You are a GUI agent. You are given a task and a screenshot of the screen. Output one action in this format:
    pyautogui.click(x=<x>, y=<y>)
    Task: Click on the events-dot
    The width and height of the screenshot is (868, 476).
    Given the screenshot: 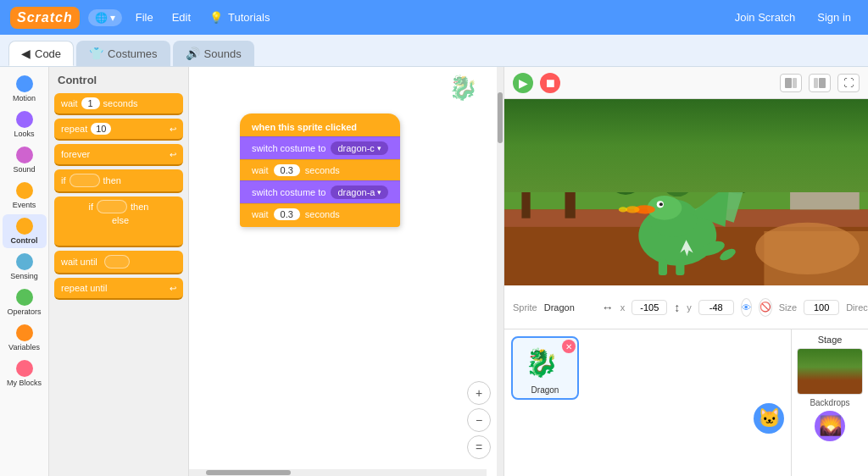 What is the action you would take?
    pyautogui.click(x=25, y=191)
    